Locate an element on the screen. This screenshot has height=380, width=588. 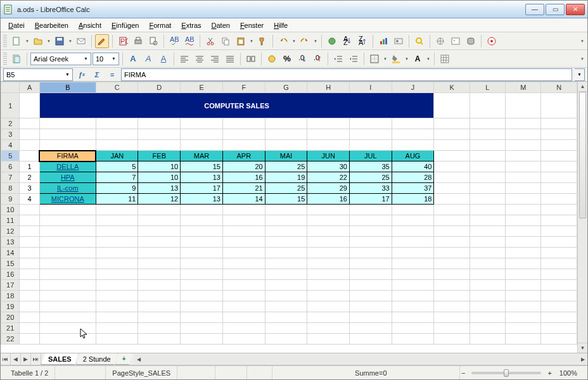
row-header-14: 14 is located at coordinates (10, 253).